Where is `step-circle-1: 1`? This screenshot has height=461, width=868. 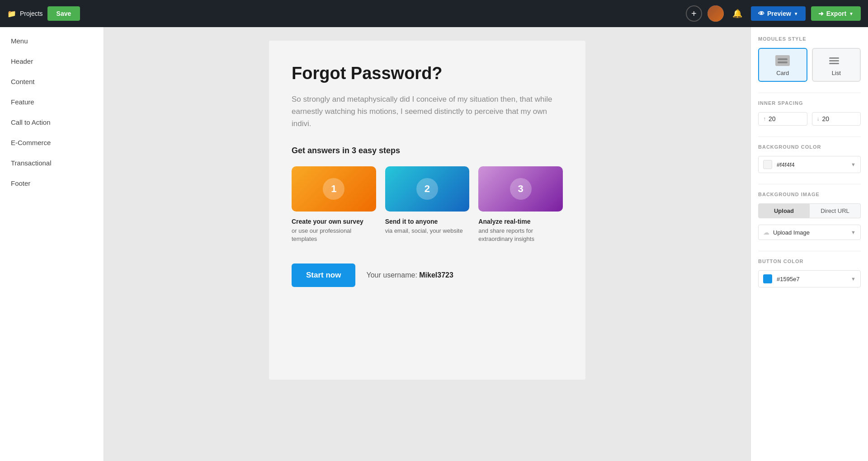 step-circle-1: 1 is located at coordinates (334, 189).